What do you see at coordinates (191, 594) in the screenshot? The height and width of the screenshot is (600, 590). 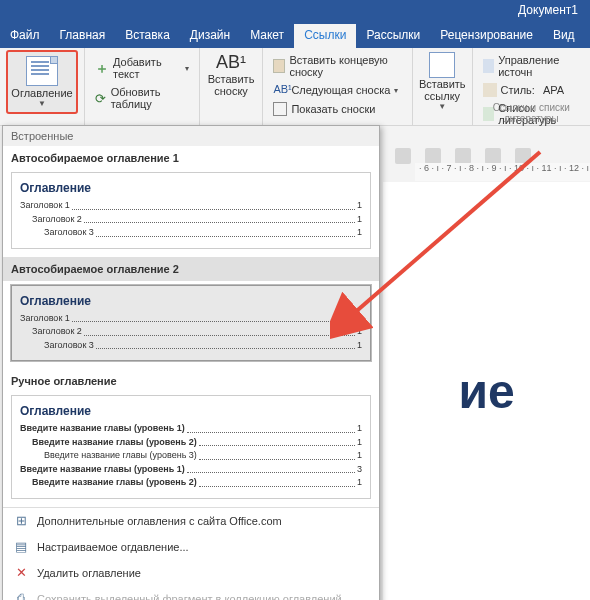 I see `save-toc-selection: ⎙ Сохранить выделенный фрагмент в коллек…` at bounding box center [191, 594].